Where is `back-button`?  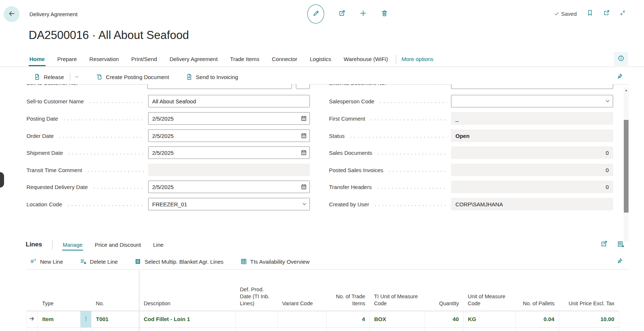 back-button is located at coordinates (12, 14).